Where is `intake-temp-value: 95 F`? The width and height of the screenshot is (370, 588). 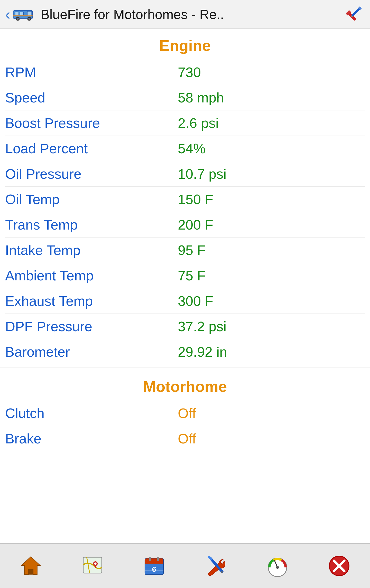
intake-temp-value: 95 F is located at coordinates (271, 250).